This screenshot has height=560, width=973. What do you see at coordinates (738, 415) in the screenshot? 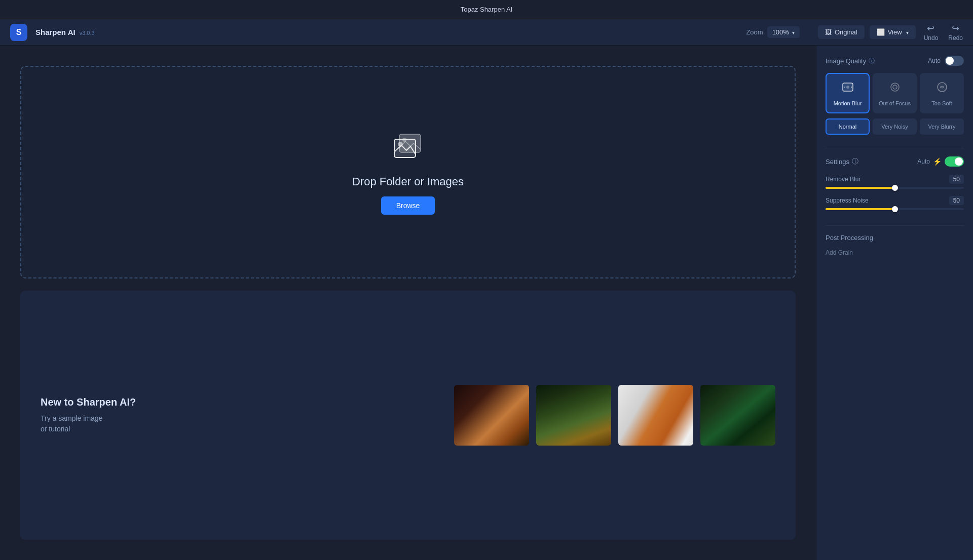
I see `sample-thumb-car` at bounding box center [738, 415].